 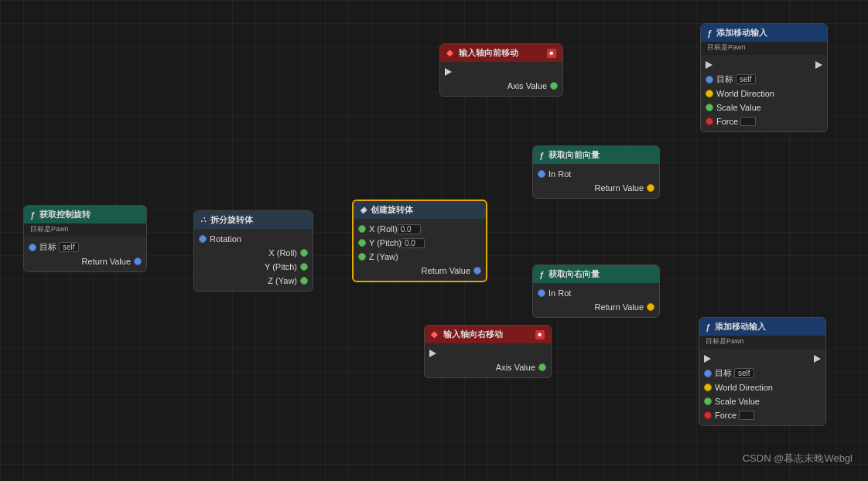 What do you see at coordinates (737, 401) in the screenshot?
I see `scale-label: Scale Value` at bounding box center [737, 401].